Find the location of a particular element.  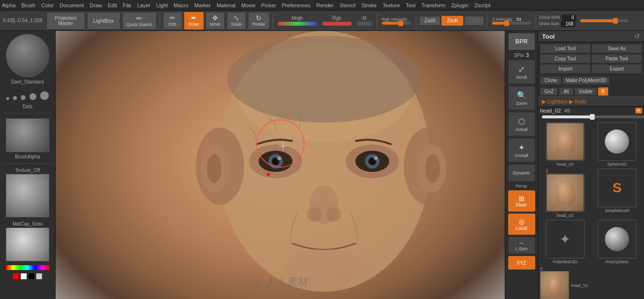

edit-button: ✏ Edit is located at coordinates (173, 21).